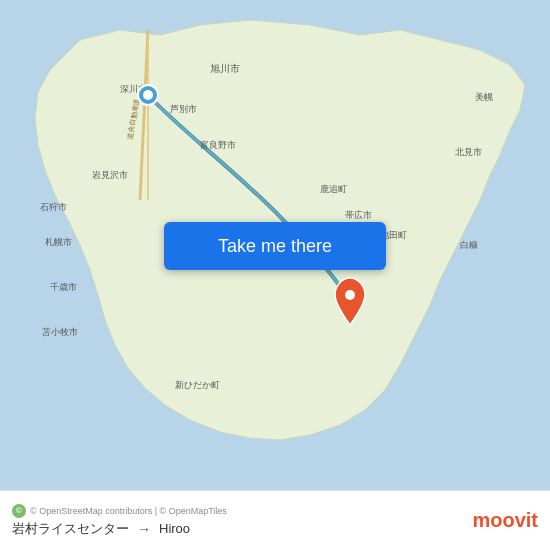  What do you see at coordinates (60, 332) in the screenshot?
I see `svg-text: 苫小牧市` at bounding box center [60, 332].